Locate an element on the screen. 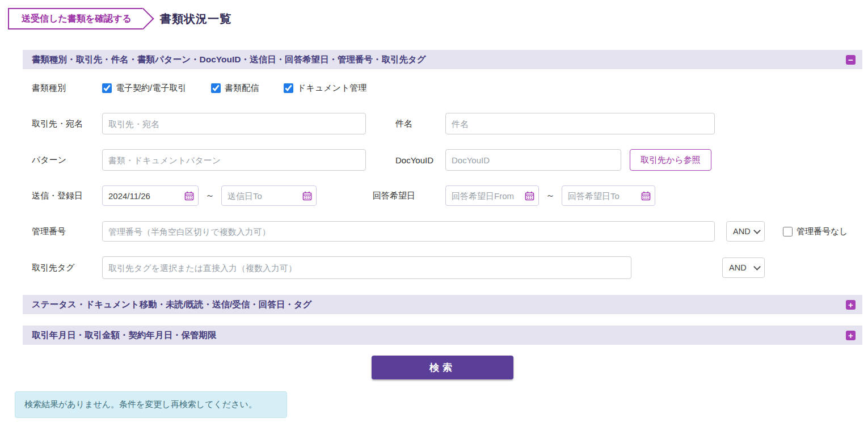 This screenshot has height=431, width=868. form-row-dates: 送信・登録日 ～ is located at coordinates (443, 196).